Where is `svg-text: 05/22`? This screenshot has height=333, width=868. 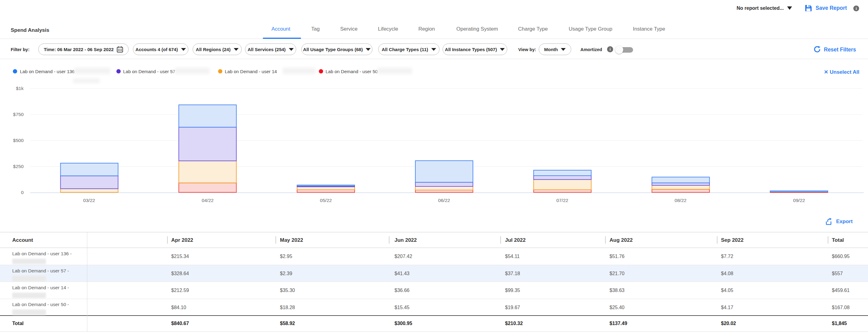
svg-text: 05/22 is located at coordinates (326, 200).